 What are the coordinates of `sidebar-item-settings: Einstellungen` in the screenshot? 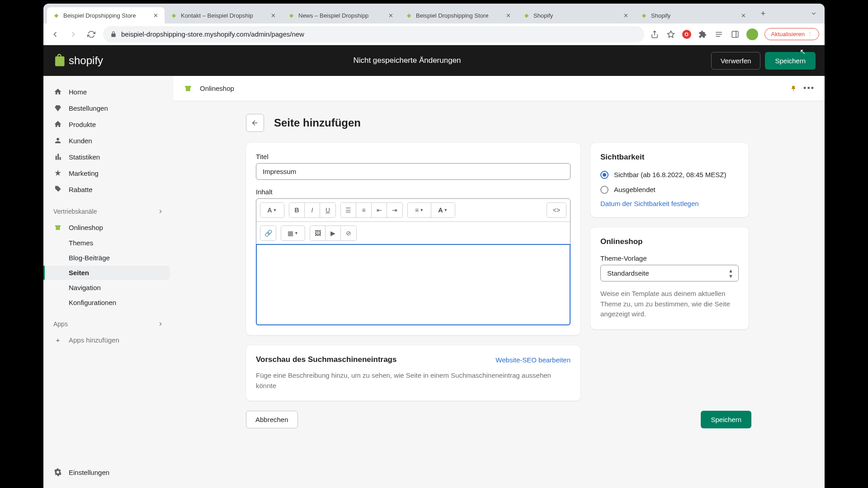 It's located at (108, 472).